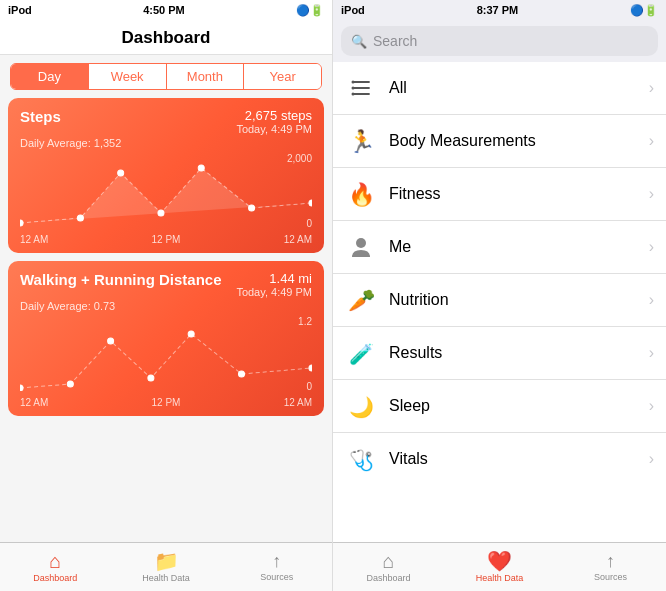 The image size is (666, 591). What do you see at coordinates (500, 41) in the screenshot?
I see `search-bar: 🔍 Search` at bounding box center [500, 41].